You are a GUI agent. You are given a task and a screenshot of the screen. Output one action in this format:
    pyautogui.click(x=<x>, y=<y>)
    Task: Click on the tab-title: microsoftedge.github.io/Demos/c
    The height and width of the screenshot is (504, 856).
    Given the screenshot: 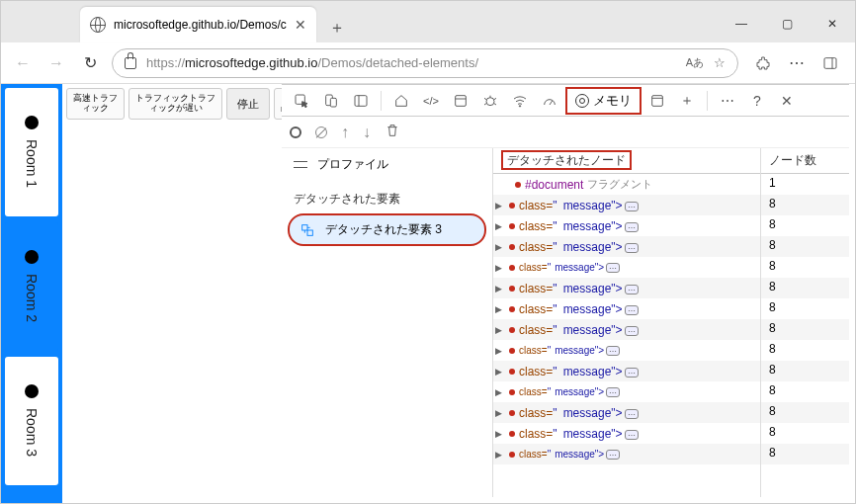 What is the action you would take?
    pyautogui.click(x=200, y=25)
    